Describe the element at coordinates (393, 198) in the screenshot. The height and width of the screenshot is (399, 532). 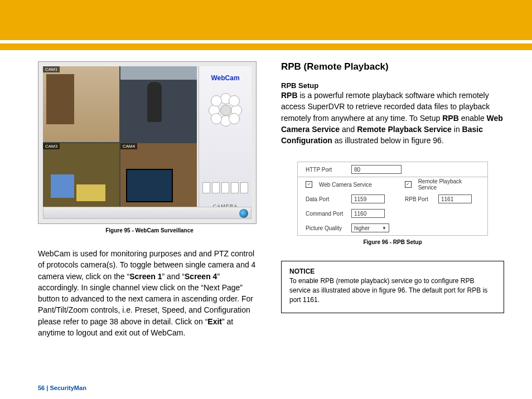
I see `figure-96-rpb-setup-panel: HTTP Port 80 ✓Web Camera Service Data Po…` at that location.